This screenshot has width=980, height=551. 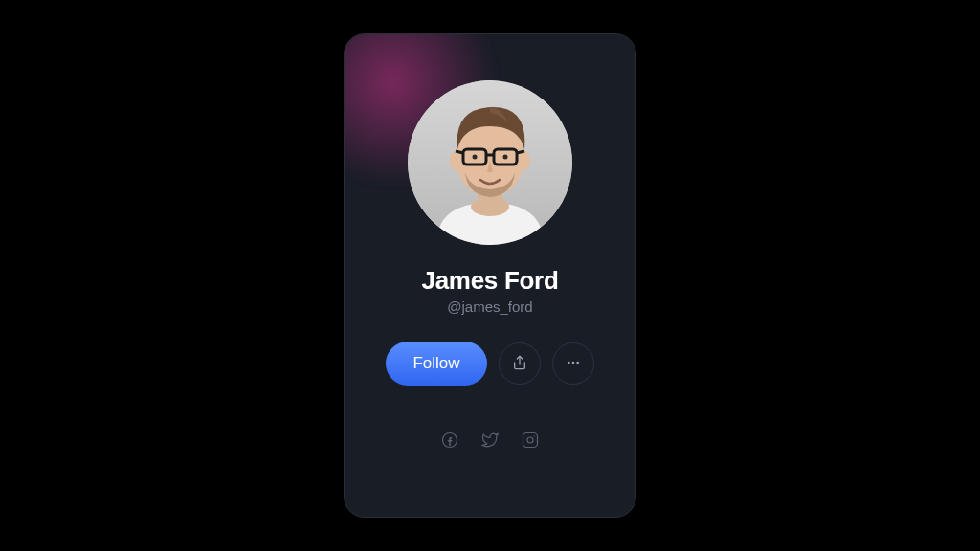 I want to click on instagram-icon, so click(x=530, y=442).